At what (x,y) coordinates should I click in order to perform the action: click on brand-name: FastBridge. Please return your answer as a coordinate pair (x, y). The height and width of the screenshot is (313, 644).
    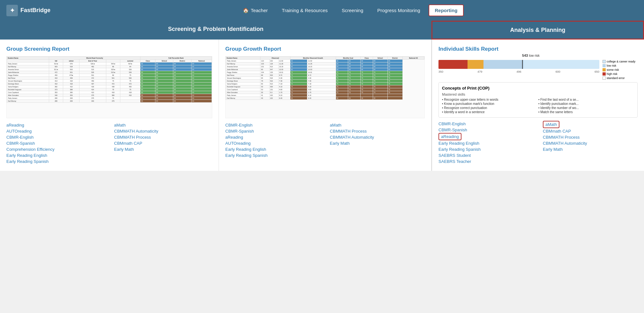
    Looking at the image, I should click on (35, 10).